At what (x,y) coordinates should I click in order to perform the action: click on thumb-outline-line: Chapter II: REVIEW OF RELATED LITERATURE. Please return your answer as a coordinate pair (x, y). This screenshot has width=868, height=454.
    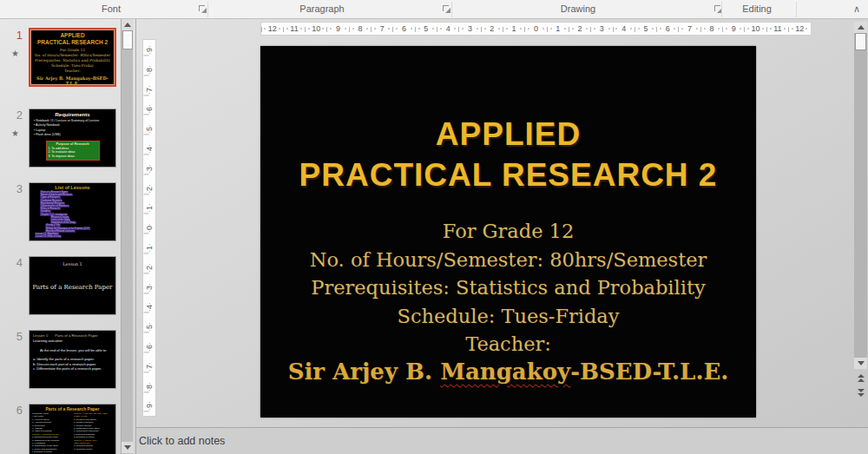
    Looking at the image, I should click on (94, 415).